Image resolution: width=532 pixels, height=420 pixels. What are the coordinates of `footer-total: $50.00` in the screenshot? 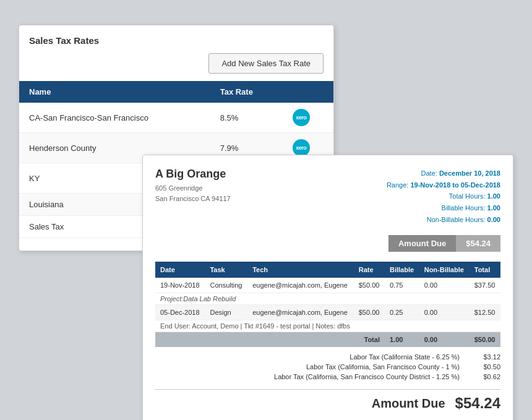 It's located at (485, 340).